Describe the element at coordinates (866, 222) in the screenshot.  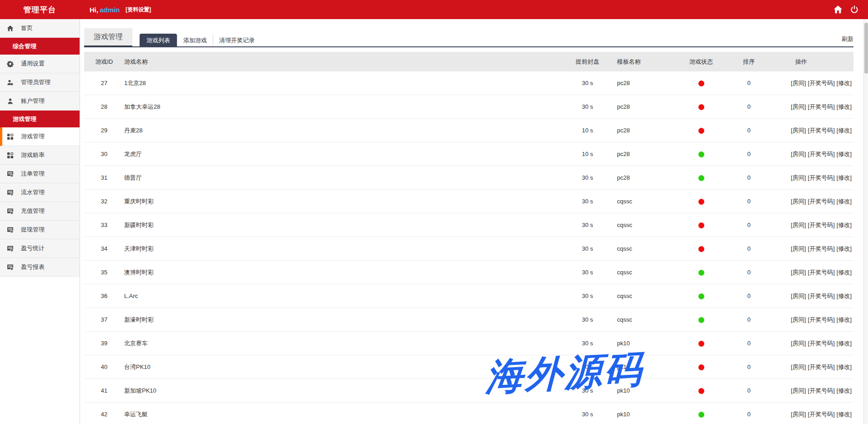
I see `page-scrollbar` at that location.